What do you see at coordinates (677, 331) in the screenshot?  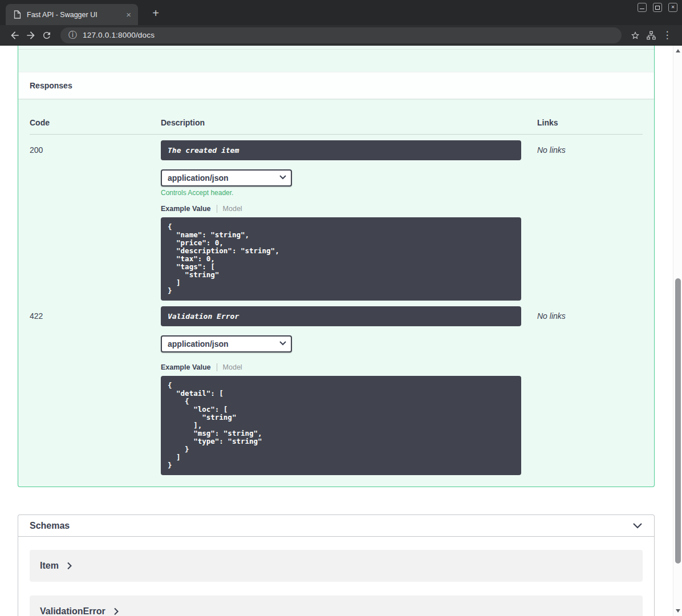 I see `page-scrollbar` at bounding box center [677, 331].